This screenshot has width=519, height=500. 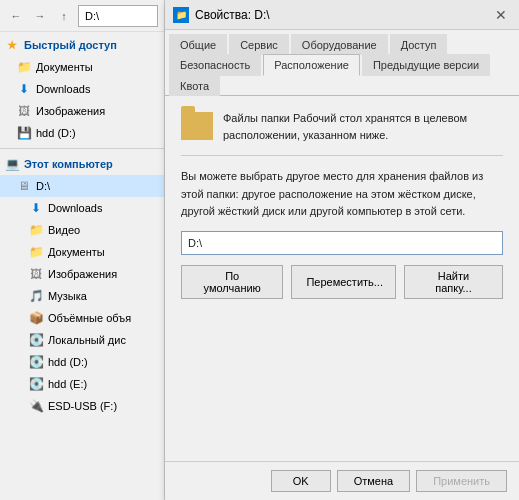 I want to click on dialog-title: 📁 Свойства: D:\, so click(x=222, y=15).